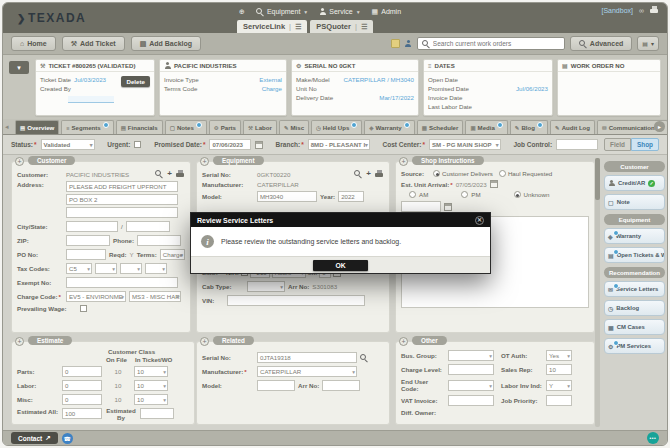 The width and height of the screenshot is (670, 448). Describe the element at coordinates (653, 438) in the screenshot. I see `chat-widget-icon: •••` at that location.